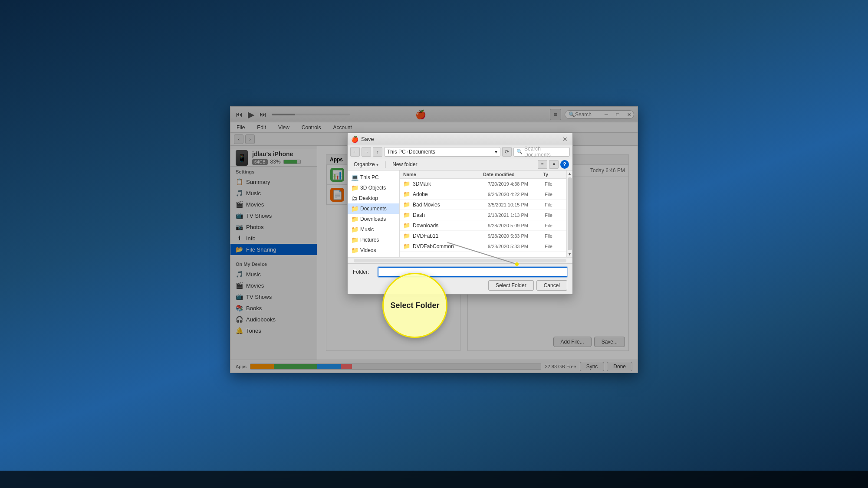  I want to click on this-pc-icon: 💻, so click(355, 177).